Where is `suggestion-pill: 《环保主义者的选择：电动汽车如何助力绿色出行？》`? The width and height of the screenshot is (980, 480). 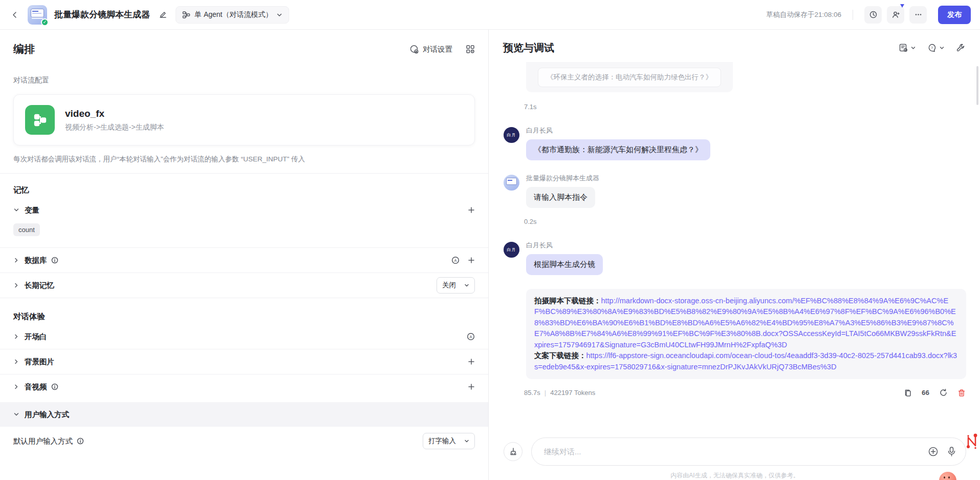
suggestion-pill: 《环保主义者的选择：电动汽车如何助力绿色出行？》 is located at coordinates (629, 77).